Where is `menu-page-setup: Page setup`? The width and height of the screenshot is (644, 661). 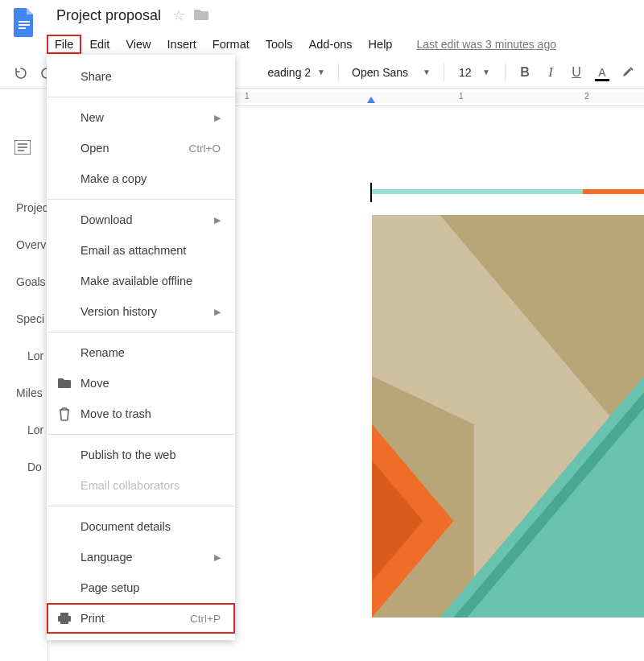
menu-page-setup: Page setup is located at coordinates (141, 588).